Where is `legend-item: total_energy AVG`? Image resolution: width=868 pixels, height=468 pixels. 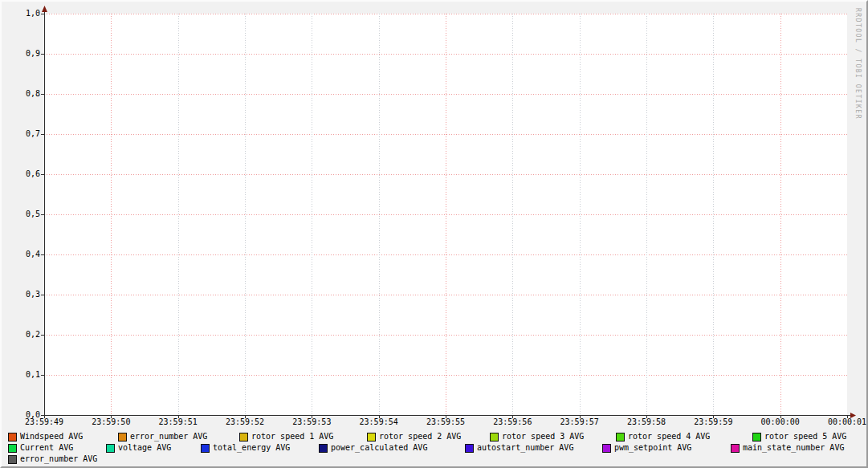 legend-item: total_energy AVG is located at coordinates (246, 448).